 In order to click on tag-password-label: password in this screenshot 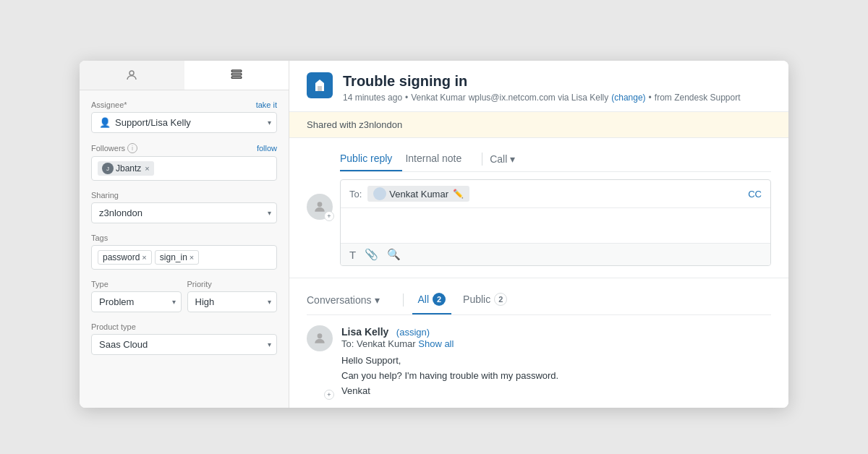, I will do `click(122, 257)`.